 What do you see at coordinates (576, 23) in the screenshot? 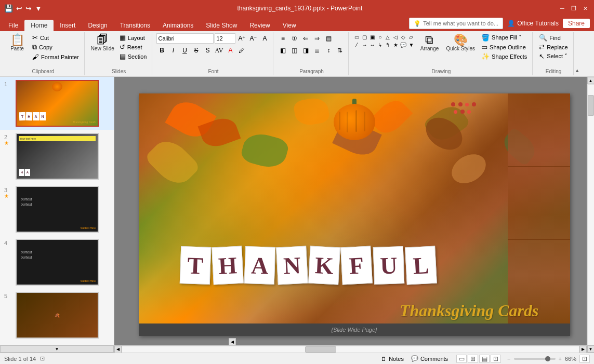
I see `share-button: Share` at bounding box center [576, 23].